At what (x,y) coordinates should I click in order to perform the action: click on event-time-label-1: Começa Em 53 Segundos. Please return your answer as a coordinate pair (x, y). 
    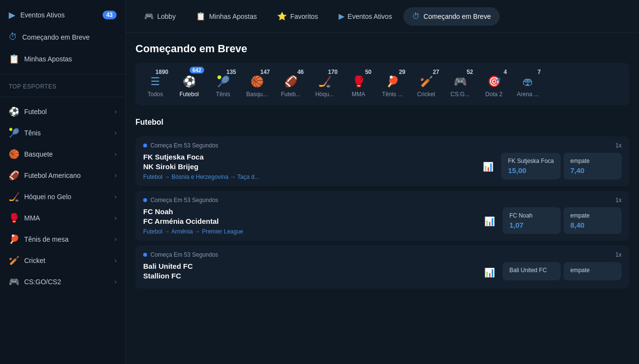
    Looking at the image, I should click on (184, 146).